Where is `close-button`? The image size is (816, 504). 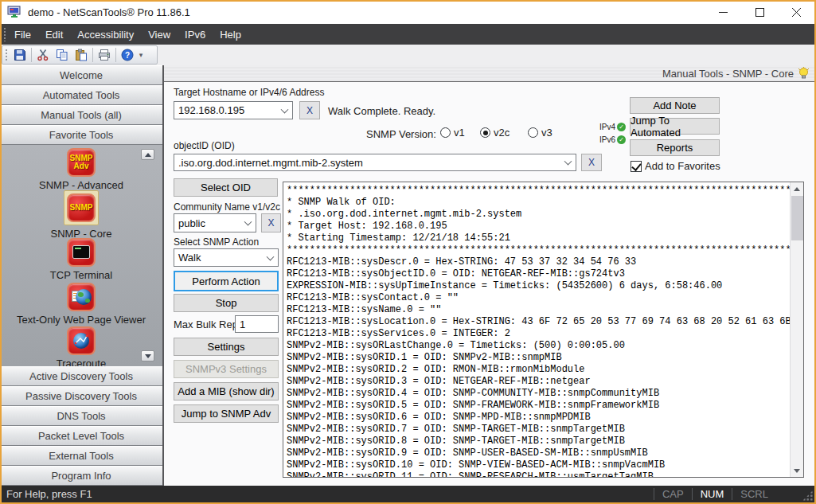 close-button is located at coordinates (796, 12).